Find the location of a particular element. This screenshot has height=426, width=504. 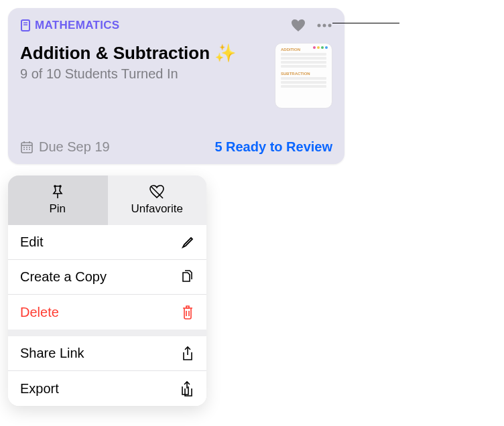

delete-label: Delete is located at coordinates (40, 312).